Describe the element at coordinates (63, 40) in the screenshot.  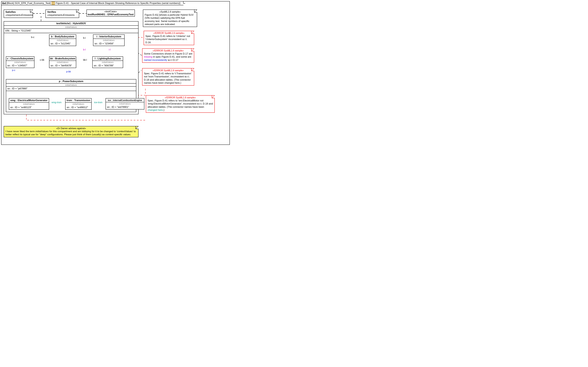
I see `b-compart: initialValues` at that location.